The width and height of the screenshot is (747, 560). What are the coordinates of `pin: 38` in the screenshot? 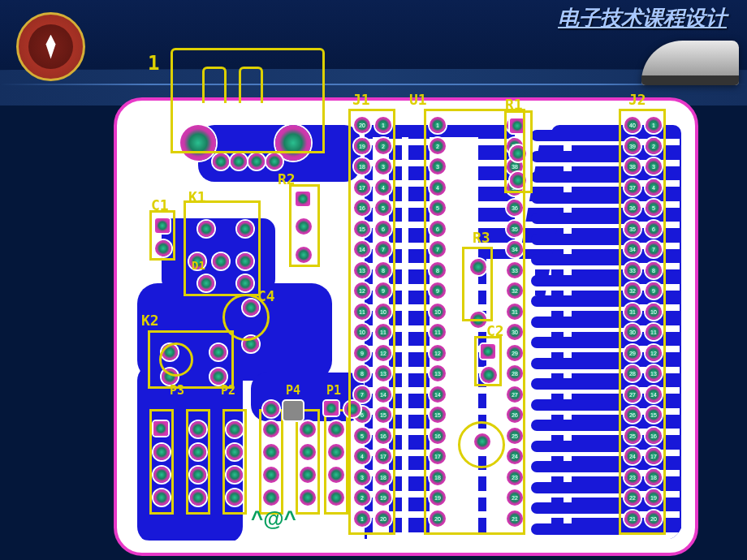 It's located at (633, 166).